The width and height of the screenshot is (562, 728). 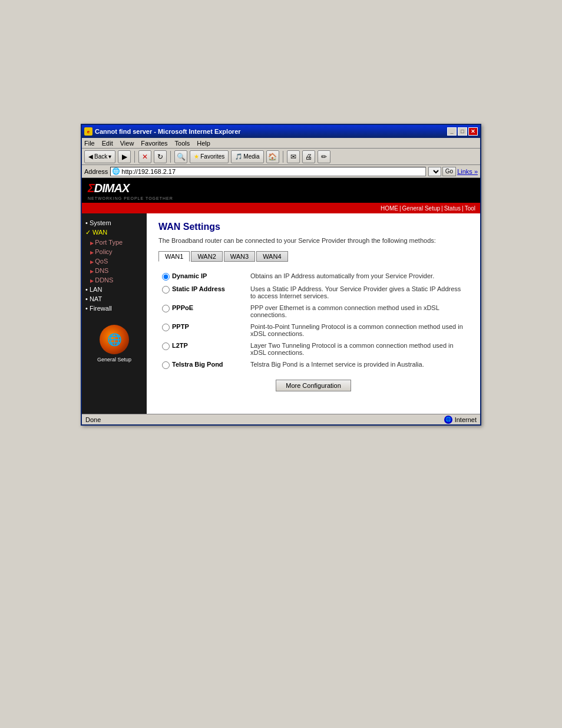 What do you see at coordinates (247, 157) in the screenshot?
I see `media-button: 🎵 Media` at bounding box center [247, 157].